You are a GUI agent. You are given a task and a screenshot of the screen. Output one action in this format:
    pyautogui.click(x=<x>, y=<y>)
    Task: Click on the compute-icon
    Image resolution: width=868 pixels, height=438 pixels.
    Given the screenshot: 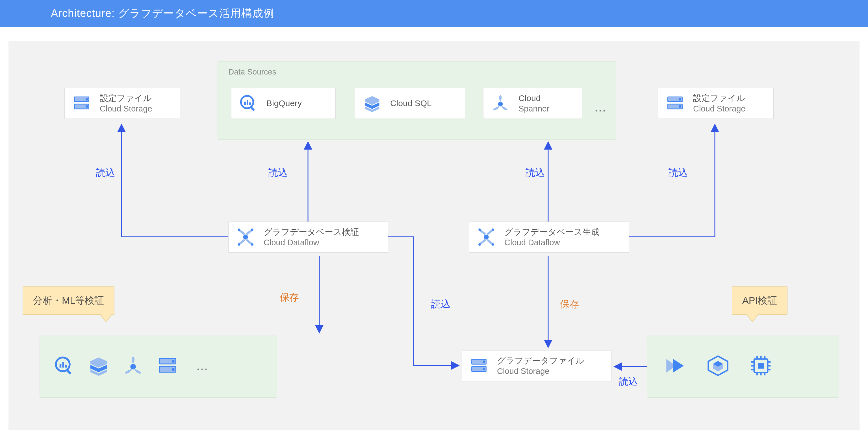 What is the action you would take?
    pyautogui.click(x=761, y=366)
    